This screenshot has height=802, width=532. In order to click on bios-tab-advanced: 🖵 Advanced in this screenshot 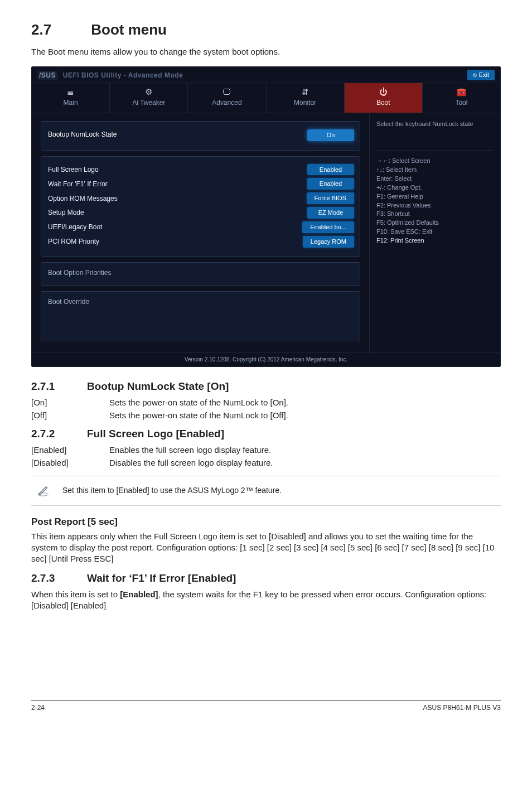, I will do `click(227, 98)`.